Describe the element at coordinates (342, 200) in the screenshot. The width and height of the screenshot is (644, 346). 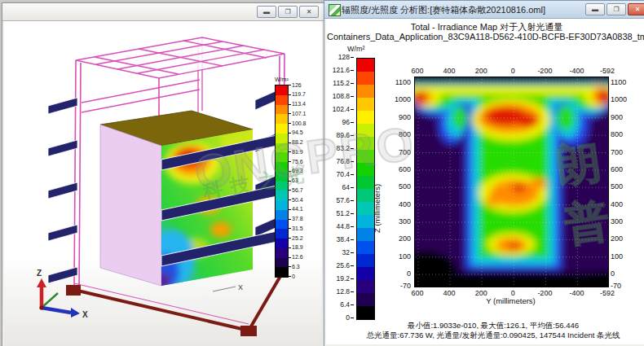
I see `tick-label: 57.6` at that location.